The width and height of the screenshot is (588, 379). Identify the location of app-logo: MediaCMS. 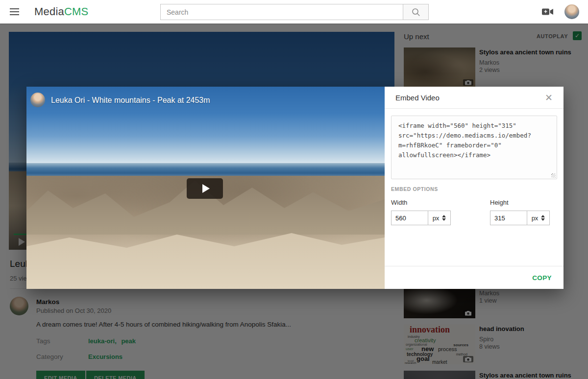
(61, 12).